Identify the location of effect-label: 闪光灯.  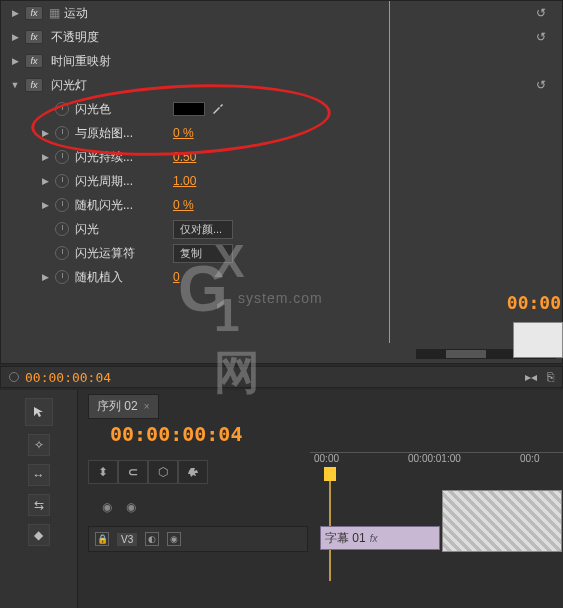
(69, 86).